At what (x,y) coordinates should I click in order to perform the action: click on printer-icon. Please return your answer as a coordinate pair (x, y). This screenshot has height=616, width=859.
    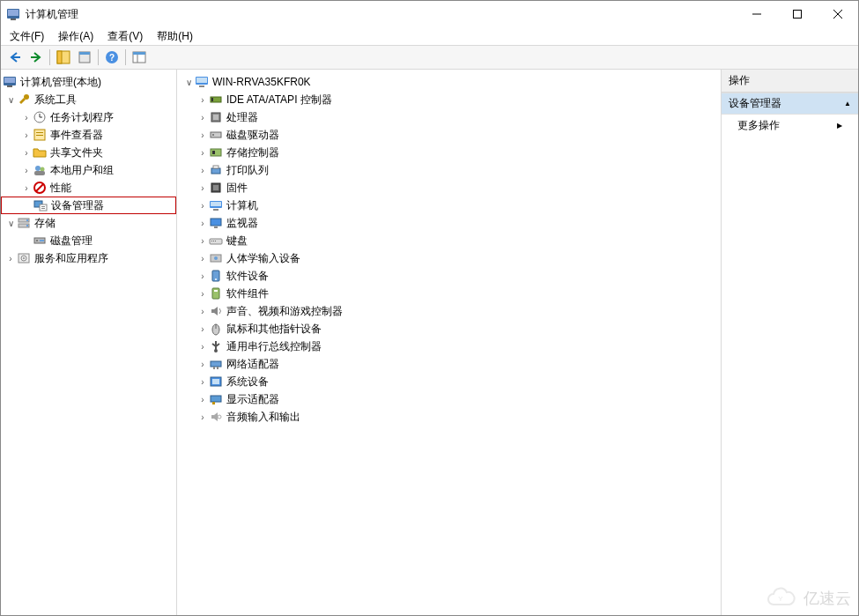
    Looking at the image, I should click on (216, 170).